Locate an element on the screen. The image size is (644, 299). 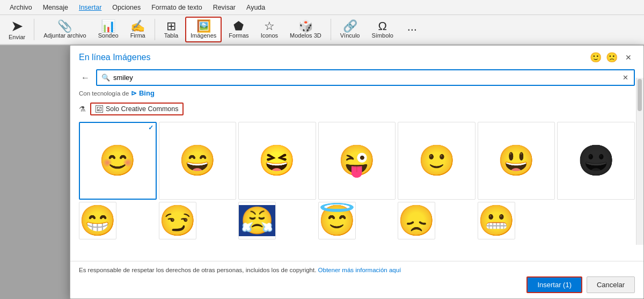
poll-icon: 📊 is located at coordinates (108, 26).